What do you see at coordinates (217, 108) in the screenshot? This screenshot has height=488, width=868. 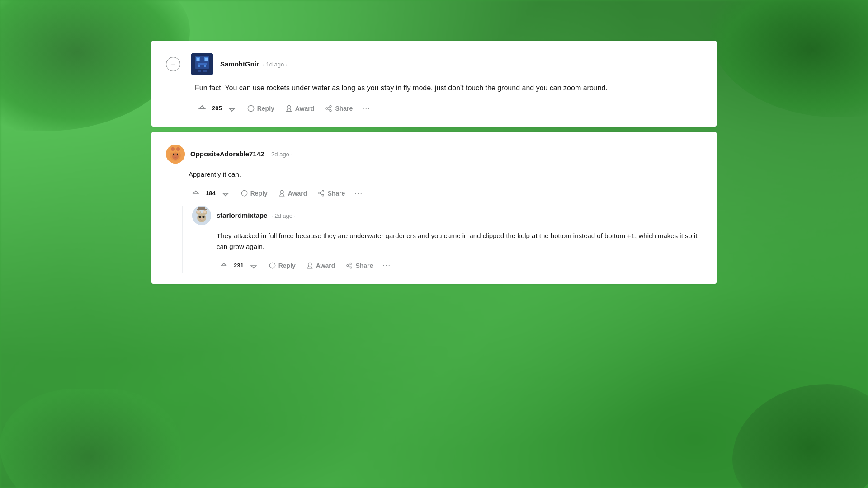 I see `vote-section-1: 205` at bounding box center [217, 108].